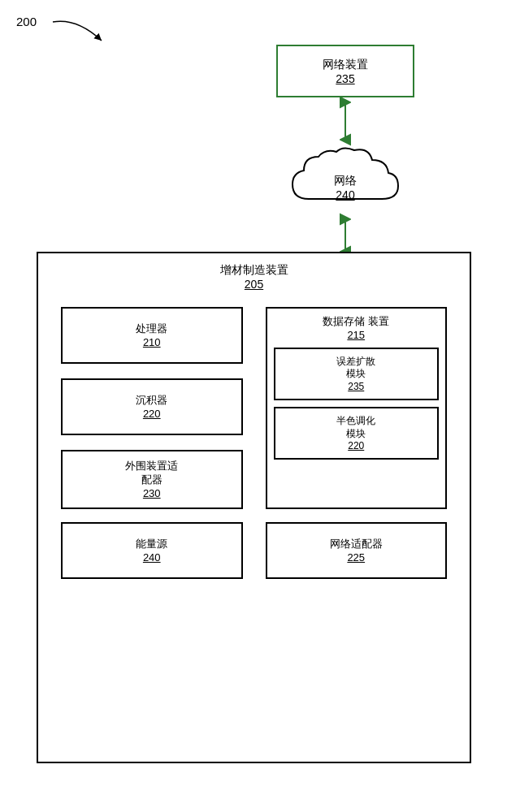 The width and height of the screenshot is (507, 812). I want to click on peripheral-adapter-number: 230, so click(152, 494).